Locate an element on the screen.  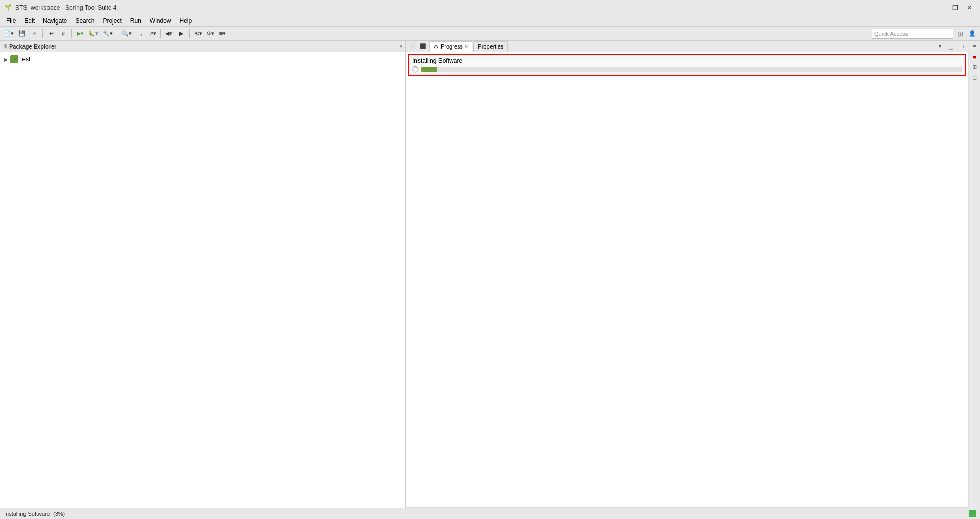
toolbar-undo2: ⟲▾ is located at coordinates (198, 34).